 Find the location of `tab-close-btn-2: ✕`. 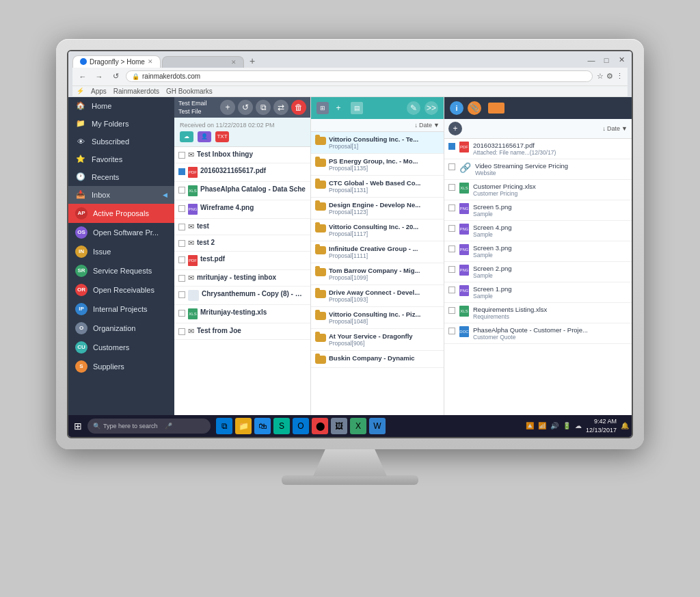

tab-close-btn-2: ✕ is located at coordinates (234, 62).